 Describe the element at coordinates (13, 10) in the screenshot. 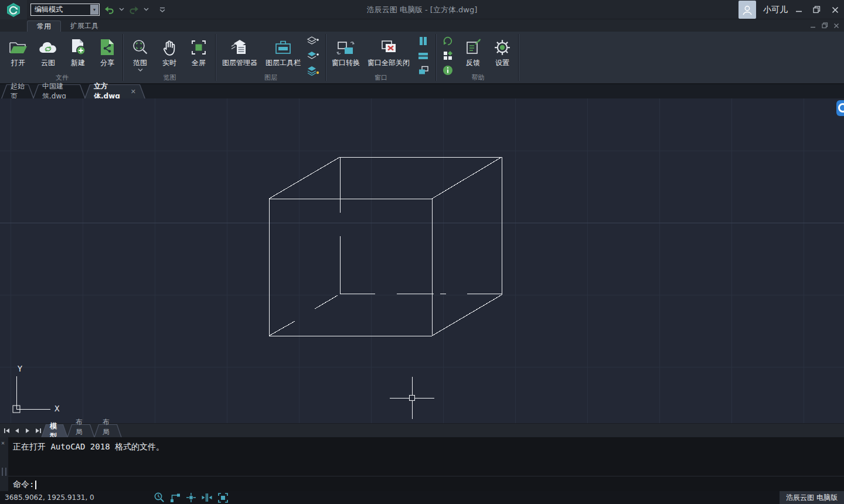

I see `app-logo-icon` at that location.